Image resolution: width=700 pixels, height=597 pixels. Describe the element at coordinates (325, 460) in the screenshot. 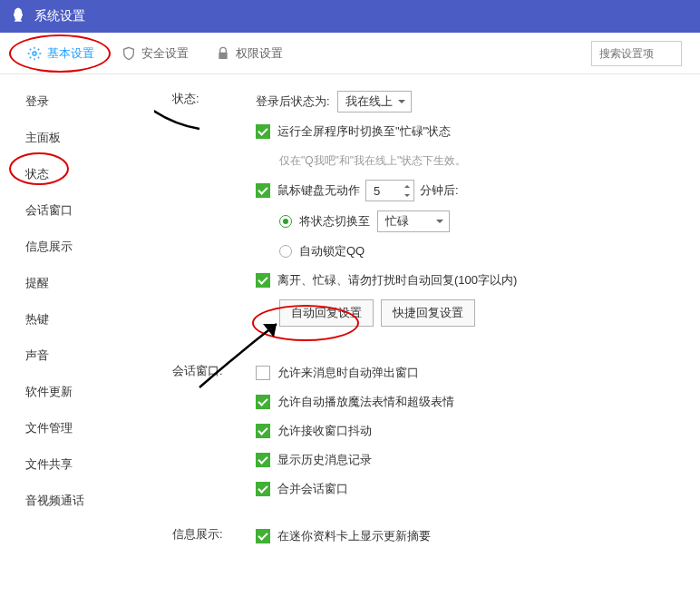

I see `history-label: 显示历史消息记录` at that location.